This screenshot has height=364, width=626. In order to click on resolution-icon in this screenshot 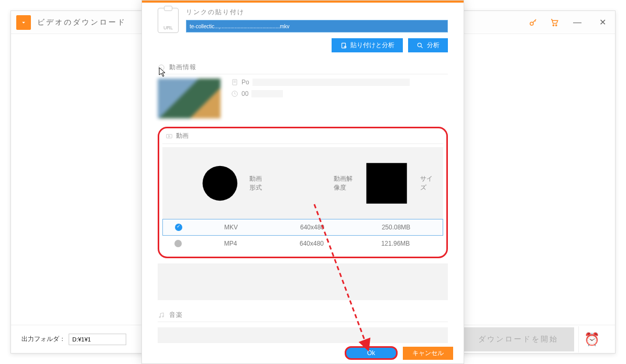, I will do `click(299, 183)`.